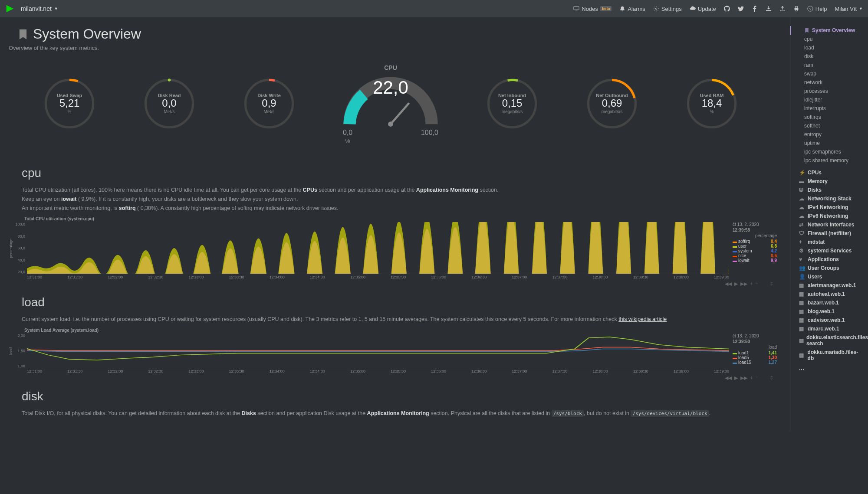 The image size is (868, 494). Describe the element at coordinates (632, 9) in the screenshot. I see `nav-alarms: Alarms` at that location.